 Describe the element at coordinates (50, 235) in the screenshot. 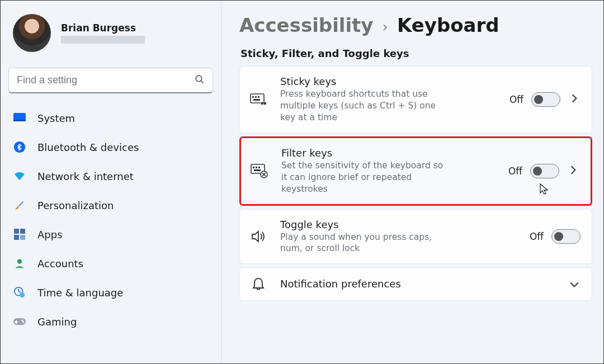

I see `nav-label: Apps` at that location.